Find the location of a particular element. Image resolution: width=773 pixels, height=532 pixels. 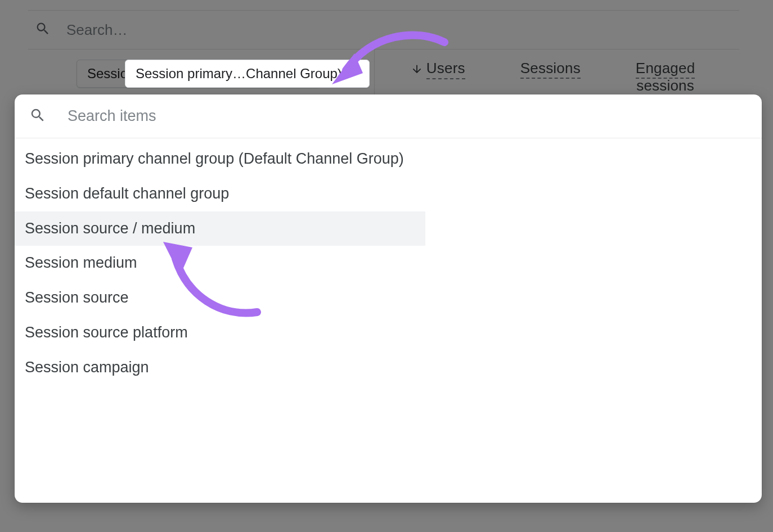

dimension-option: Session default channel group is located at coordinates (220, 194).